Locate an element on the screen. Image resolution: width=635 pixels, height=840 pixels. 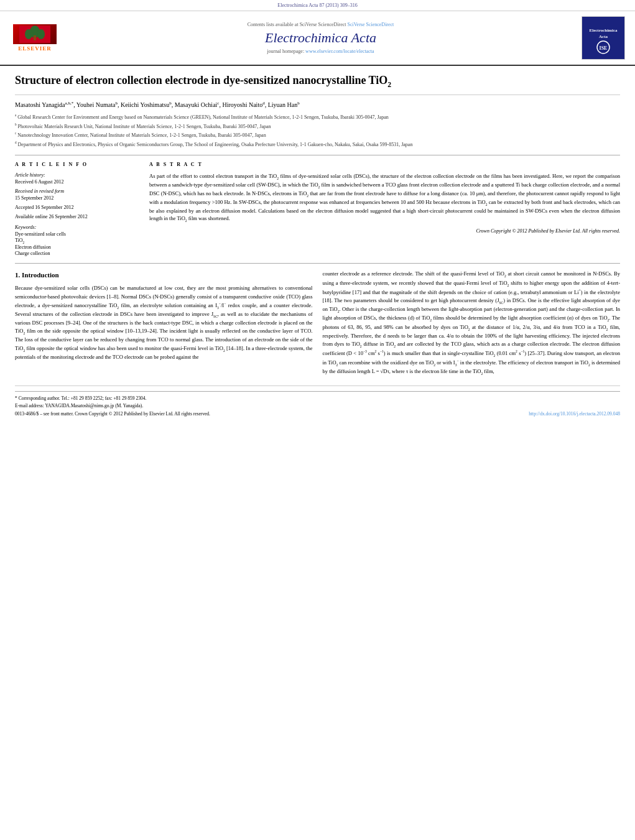
journal-header-center: Contents lists available at SciVerse Sci… is located at coordinates (321, 38).